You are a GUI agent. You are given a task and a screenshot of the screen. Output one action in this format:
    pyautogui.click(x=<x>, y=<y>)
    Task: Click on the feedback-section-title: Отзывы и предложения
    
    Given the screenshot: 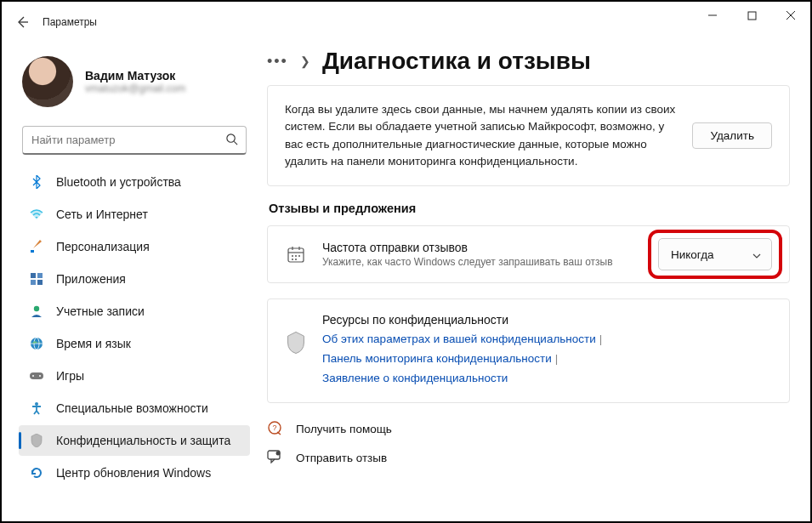 What is the action you would take?
    pyautogui.click(x=529, y=208)
    